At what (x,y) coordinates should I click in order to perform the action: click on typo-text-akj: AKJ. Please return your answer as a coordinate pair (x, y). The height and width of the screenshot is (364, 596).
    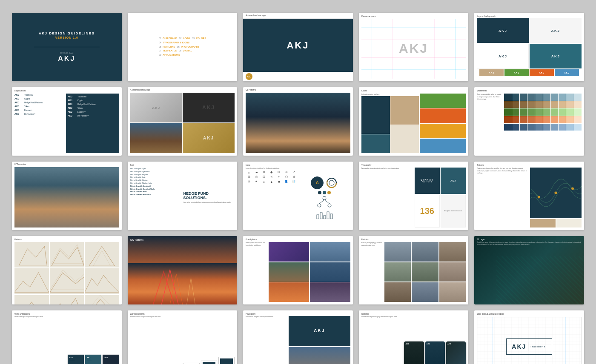
    Looking at the image, I should click on (453, 181).